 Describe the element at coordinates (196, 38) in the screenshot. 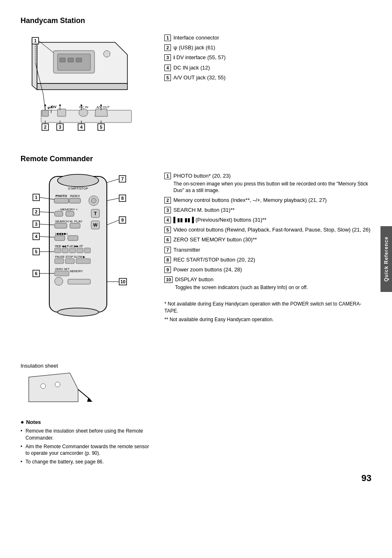

I see `station-text-1: Interface connector` at that location.